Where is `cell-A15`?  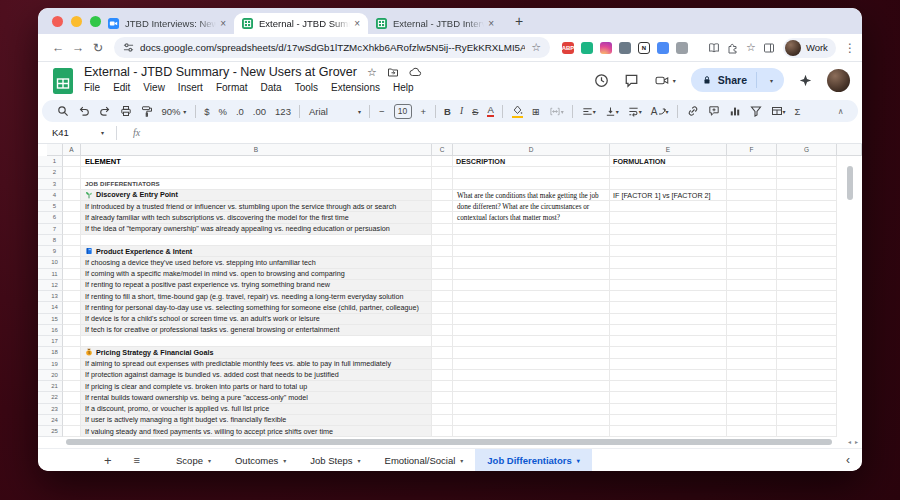
cell-A15 is located at coordinates (72, 320).